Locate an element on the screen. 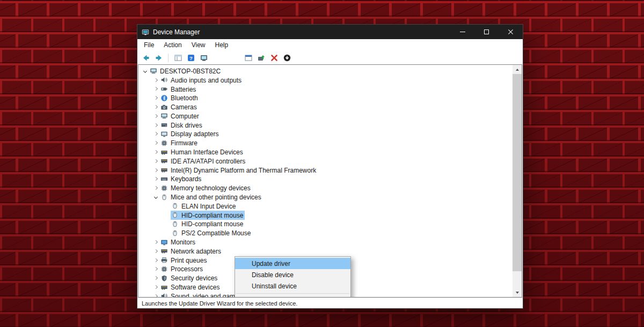 The height and width of the screenshot is (327, 644). tree-item-content: Disk drives is located at coordinates (182, 125).